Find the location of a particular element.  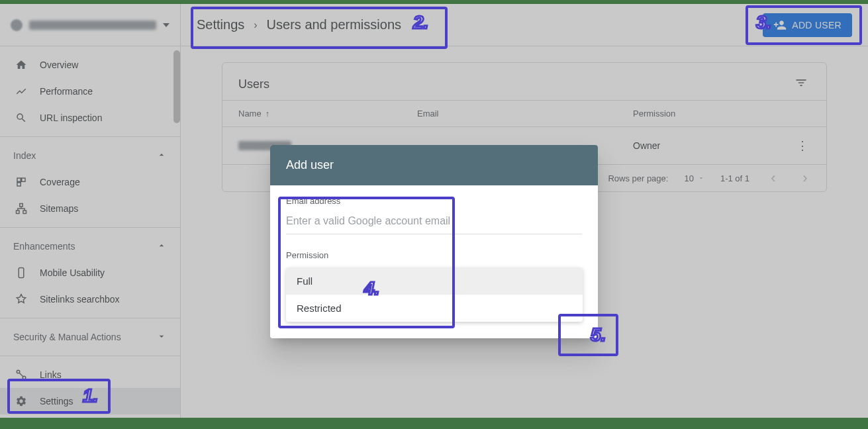

dialog-title: Add user is located at coordinates (434, 166).